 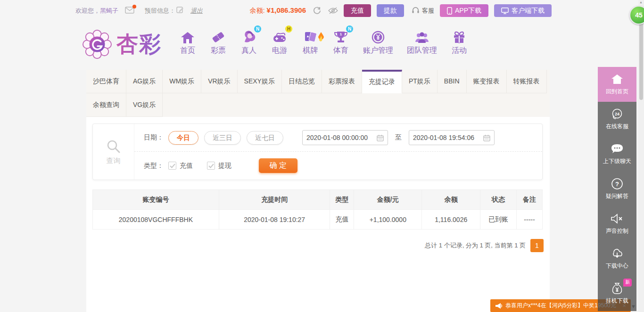 I want to click on sidebar-item-label: 回到首页, so click(x=617, y=91).